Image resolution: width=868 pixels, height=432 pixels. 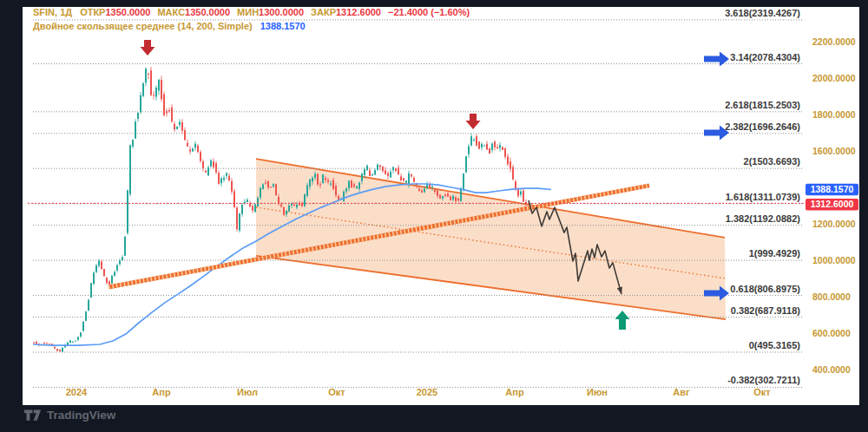 What do you see at coordinates (834, 78) in the screenshot?
I see `price-axis-label: 2000.0000` at bounding box center [834, 78].